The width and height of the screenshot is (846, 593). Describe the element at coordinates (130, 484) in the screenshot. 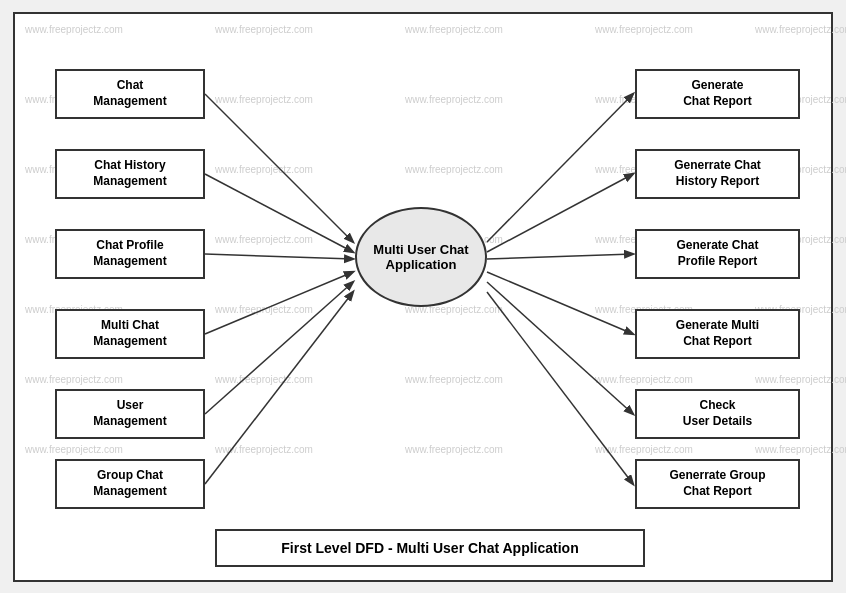

I see `group-chat-box: Group ChatManagement` at that location.